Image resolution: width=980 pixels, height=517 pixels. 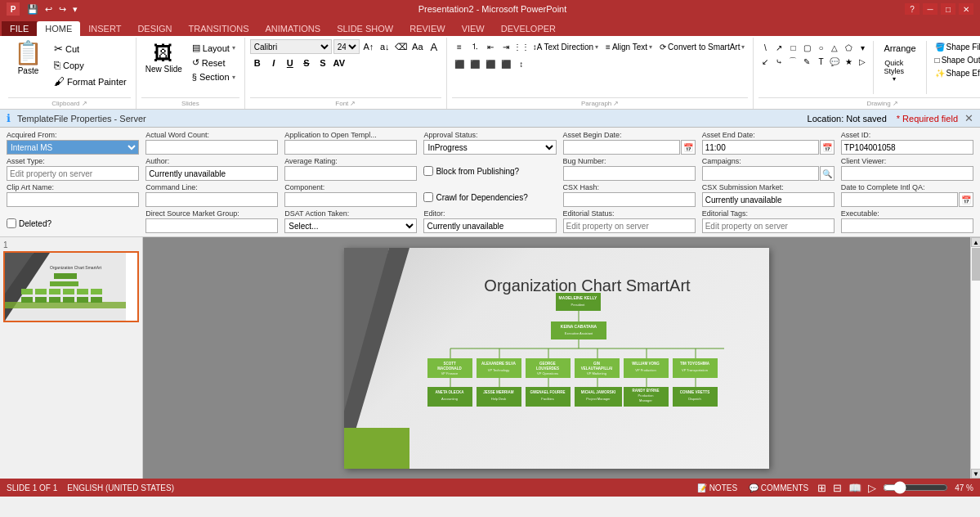 I want to click on zoom-slider, so click(x=915, y=488).